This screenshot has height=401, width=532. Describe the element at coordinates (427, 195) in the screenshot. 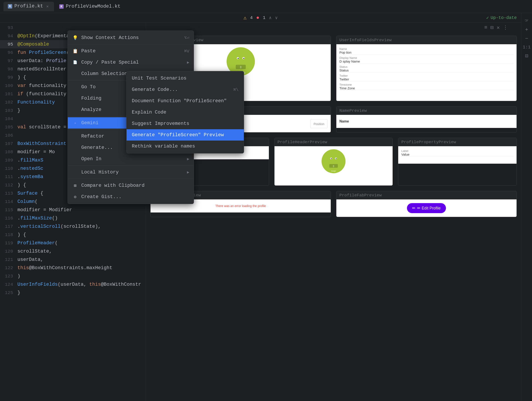

I see `preview-title-fab: ProfileFabPreview` at that location.